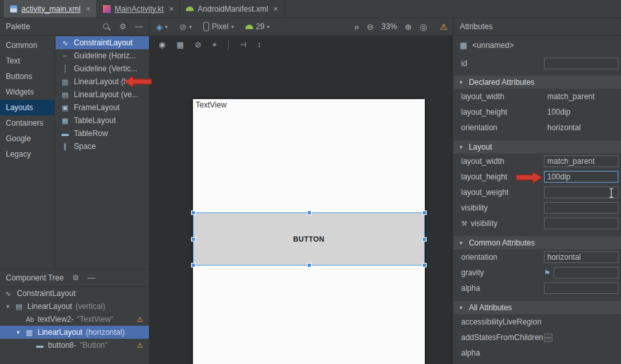 The width and height of the screenshot is (621, 364). I want to click on palette-category-google: Google, so click(27, 139).